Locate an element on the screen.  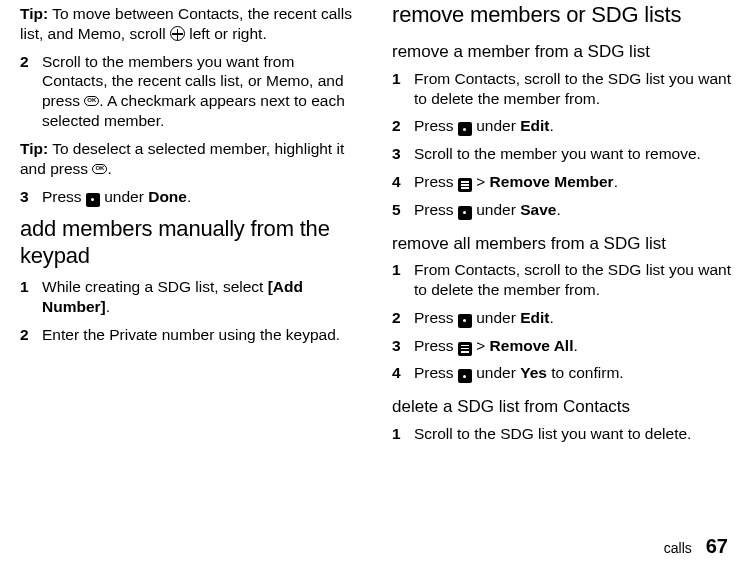
rm-member-step-1: 1 From Contacts, scroll to the SDG list … is located at coordinates (564, 89).